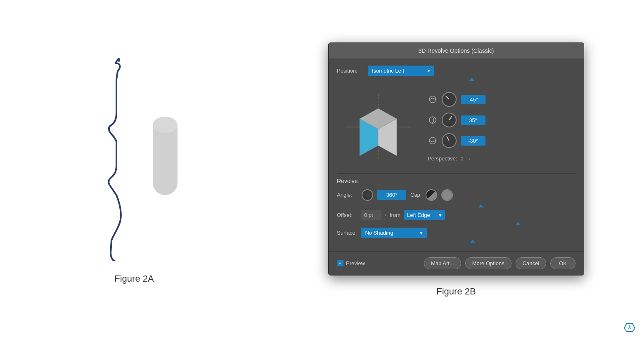 This screenshot has height=339, width=644. What do you see at coordinates (518, 224) in the screenshot?
I see `offset-indicator-arrow` at bounding box center [518, 224].